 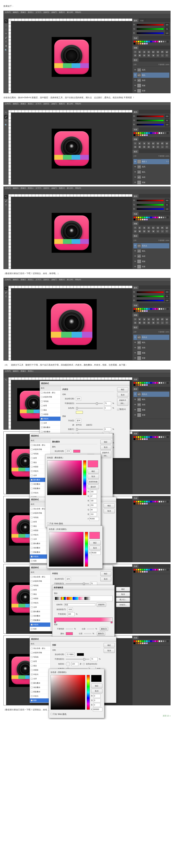 I want to click on canvas-area, so click(x=70, y=56).